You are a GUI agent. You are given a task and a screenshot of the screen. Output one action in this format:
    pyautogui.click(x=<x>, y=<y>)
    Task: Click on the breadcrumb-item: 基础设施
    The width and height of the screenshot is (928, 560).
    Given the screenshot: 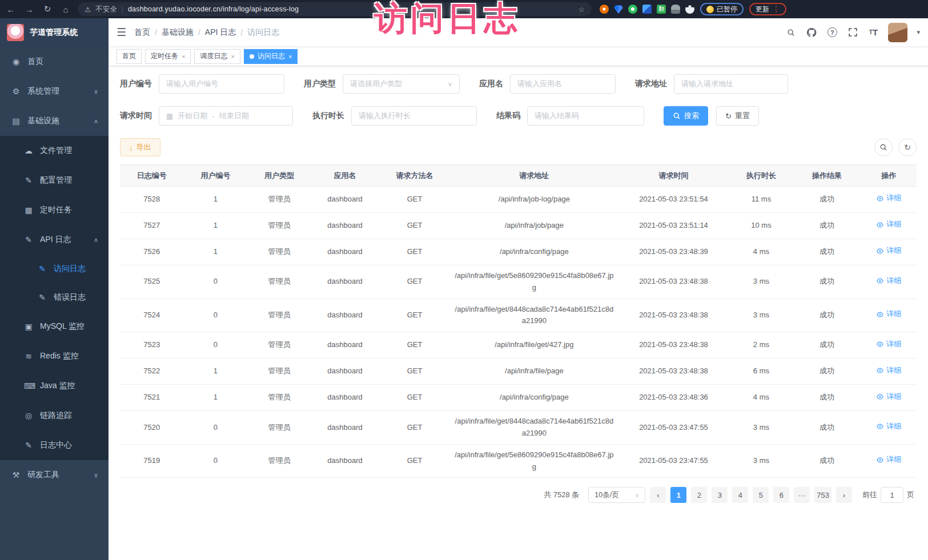 What is the action you would take?
    pyautogui.click(x=178, y=33)
    